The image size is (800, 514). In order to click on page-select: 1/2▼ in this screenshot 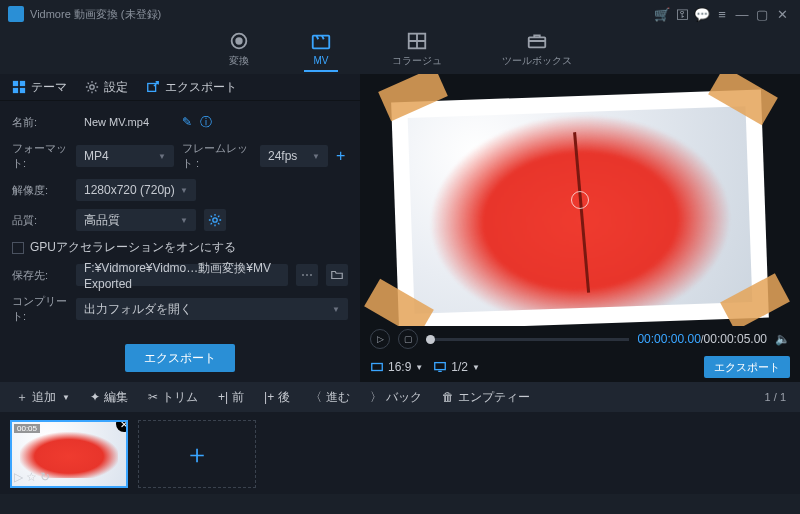, I will do `click(456, 367)`.